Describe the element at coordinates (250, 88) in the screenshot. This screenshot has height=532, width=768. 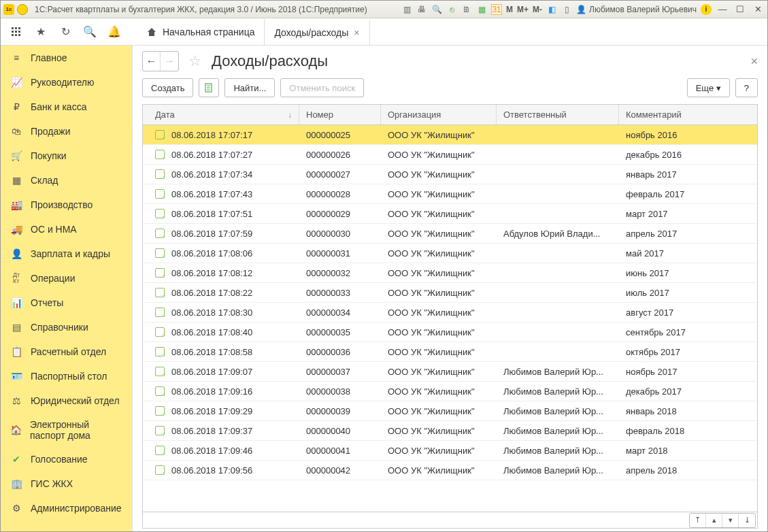
I see `find-button: Найти...` at that location.